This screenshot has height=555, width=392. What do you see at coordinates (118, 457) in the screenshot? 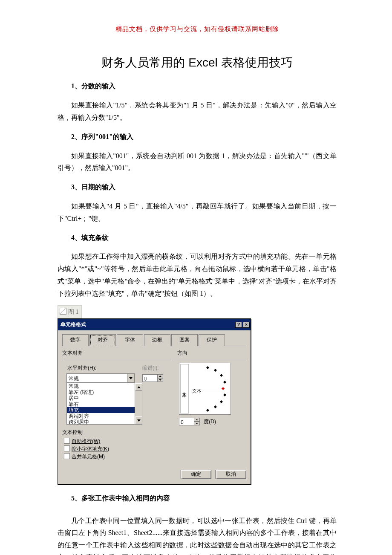
I see `merge-checkbox: 合并单元格(M)` at bounding box center [118, 457].